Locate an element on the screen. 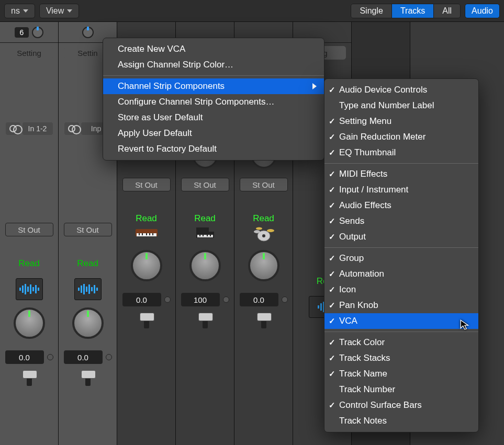 This screenshot has height=445, width=504. submenu-item: ✓Control Surface Bars is located at coordinates (401, 405).